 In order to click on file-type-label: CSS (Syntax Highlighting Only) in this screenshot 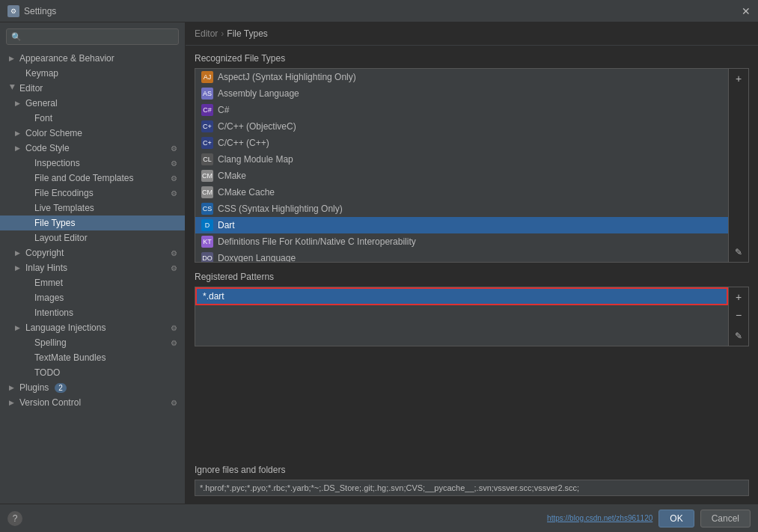, I will do `click(280, 209)`.